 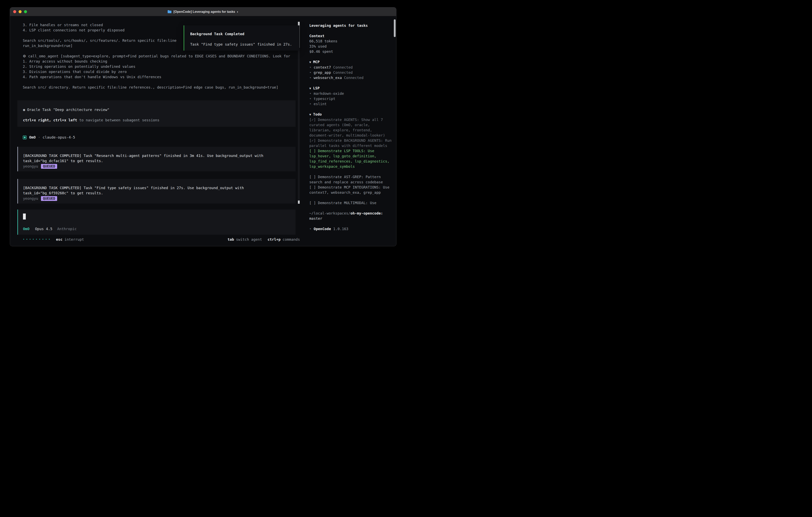 I want to click on message-text: [BACKGROUND TASK COMPLETED] Task "Resear…, so click(x=156, y=156).